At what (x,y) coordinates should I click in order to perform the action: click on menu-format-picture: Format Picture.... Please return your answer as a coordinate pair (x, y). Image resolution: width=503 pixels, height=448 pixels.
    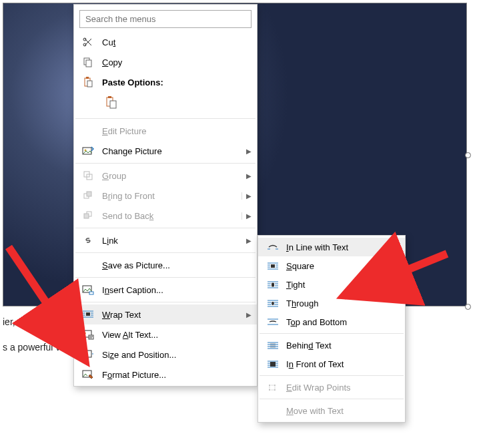
    Looking at the image, I should click on (165, 375).